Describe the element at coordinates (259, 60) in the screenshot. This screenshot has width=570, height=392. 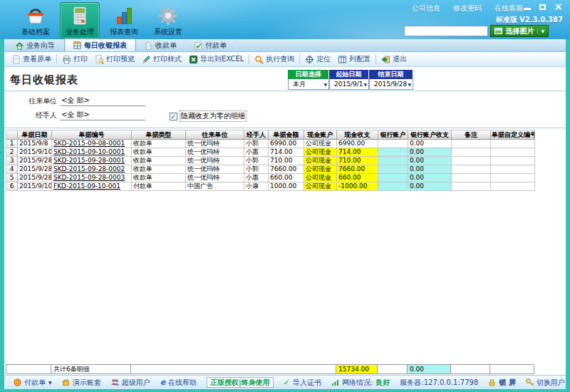
I see `search-icon` at that location.